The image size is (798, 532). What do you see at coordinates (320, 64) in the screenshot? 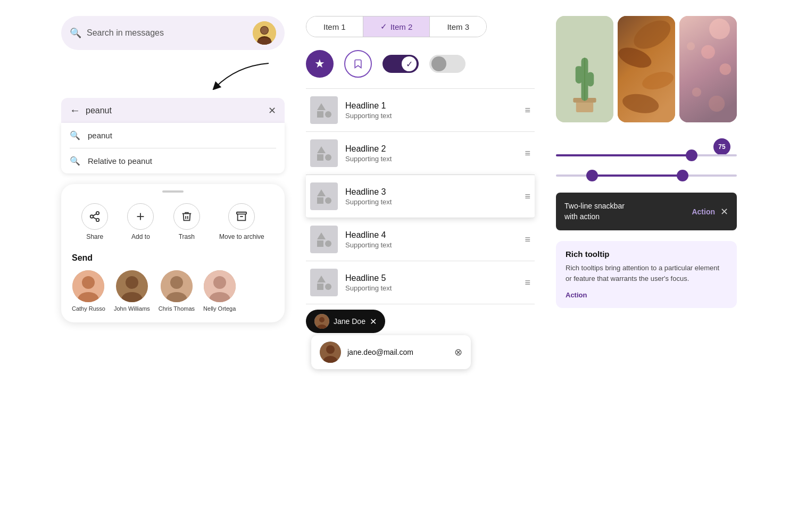
I see `star-icon: ★` at bounding box center [320, 64].